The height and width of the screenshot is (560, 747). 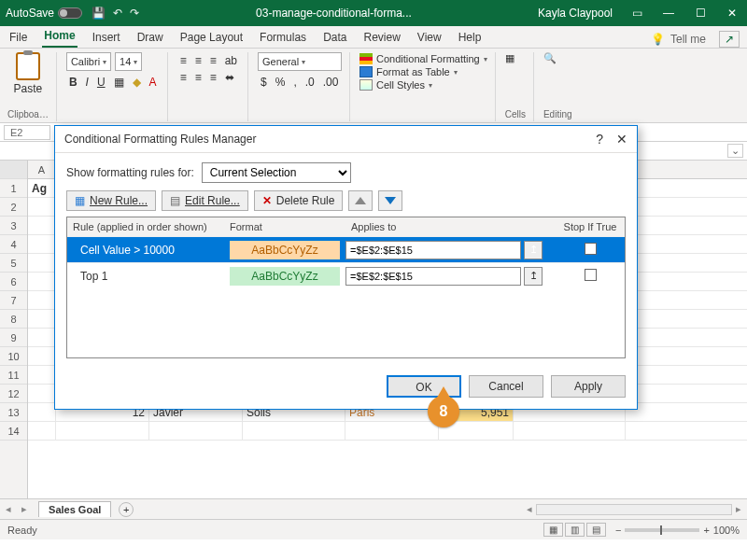 I want to click on inc-decimal-icon: .0, so click(x=310, y=82).